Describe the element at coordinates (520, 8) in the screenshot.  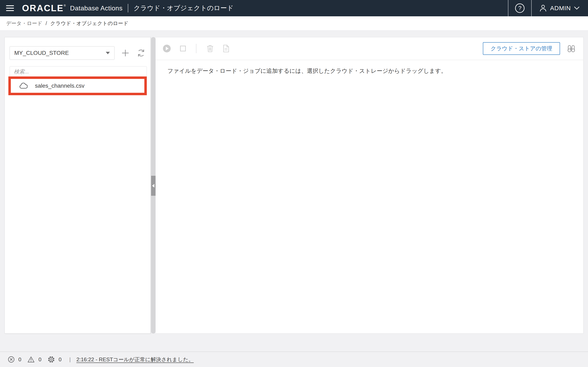
I see `help-button: ?` at that location.